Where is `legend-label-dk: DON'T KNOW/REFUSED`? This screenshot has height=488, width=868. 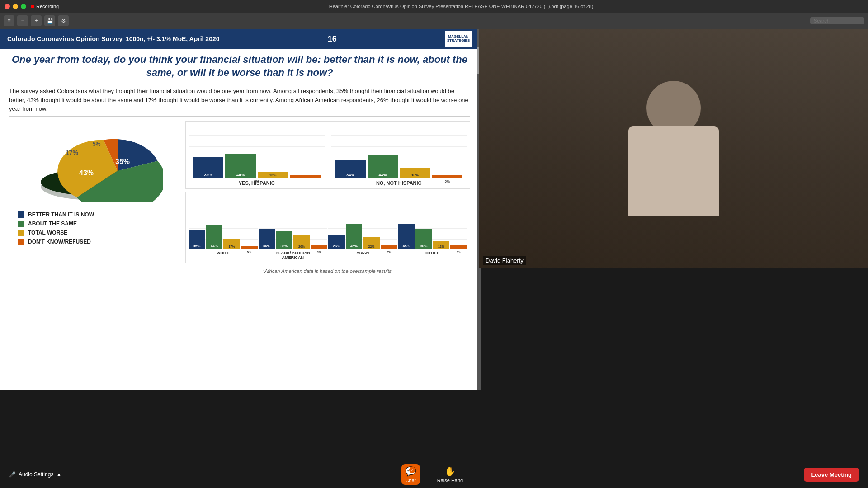 legend-label-dk: DON'T KNOW/REFUSED is located at coordinates (60, 242).